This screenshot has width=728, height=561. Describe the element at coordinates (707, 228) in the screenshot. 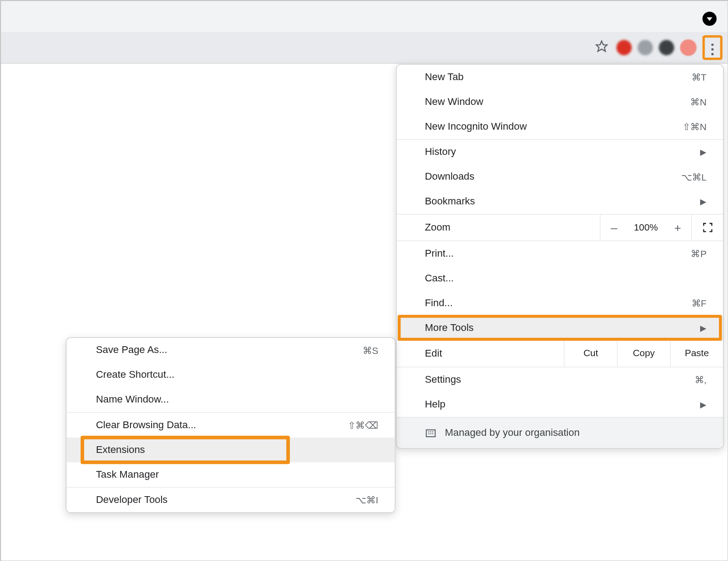

I see `fullscreen-icon` at that location.